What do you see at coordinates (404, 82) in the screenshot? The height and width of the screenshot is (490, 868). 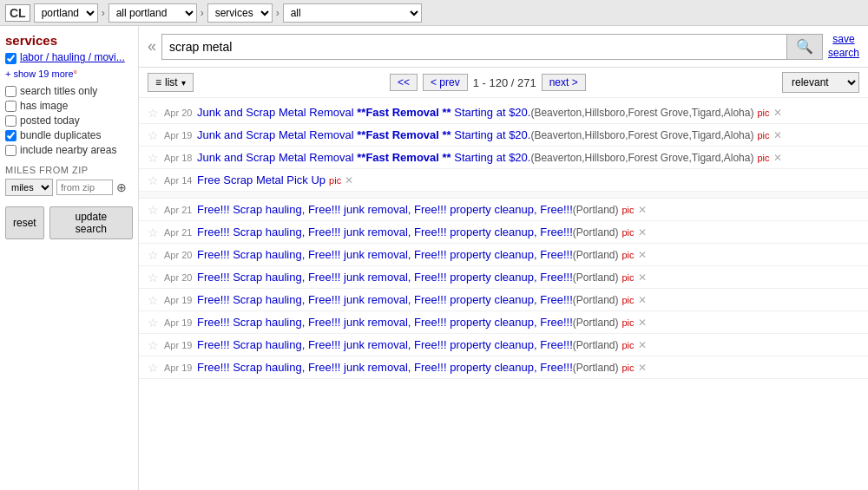 I see `first-page-button: <<` at bounding box center [404, 82].